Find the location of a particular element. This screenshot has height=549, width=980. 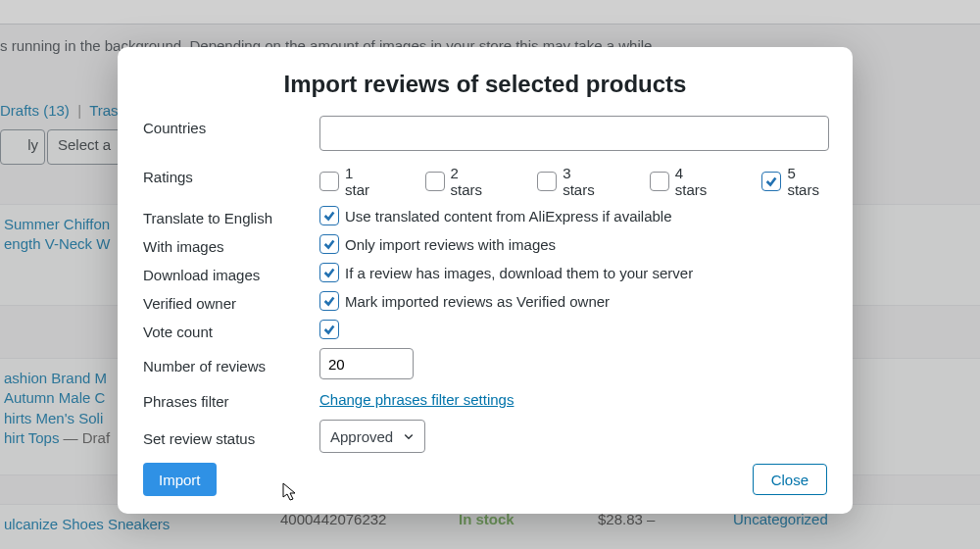

translate-checkbox: Use translated content from AliExpress i… is located at coordinates (496, 216).